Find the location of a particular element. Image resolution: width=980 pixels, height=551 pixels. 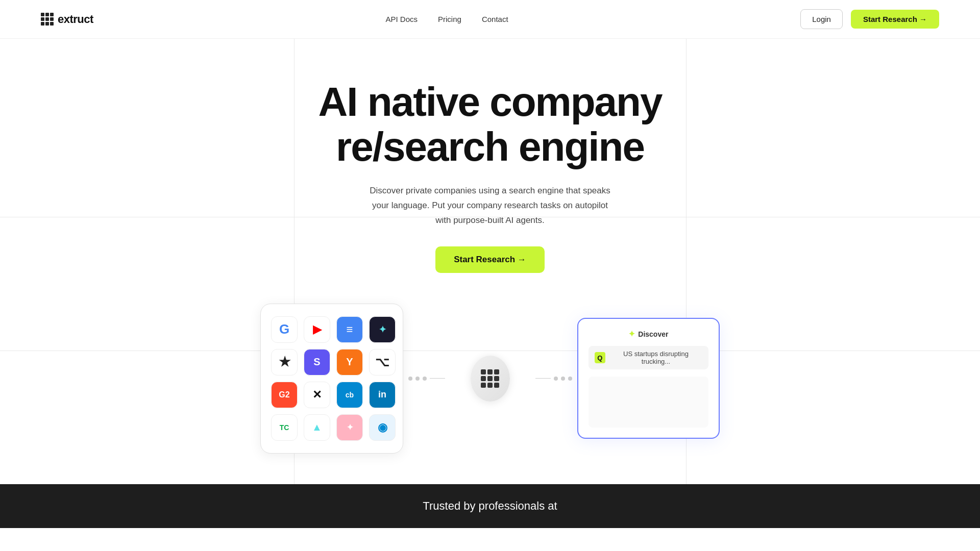

nav-api-docs: API Docs is located at coordinates (402, 19).